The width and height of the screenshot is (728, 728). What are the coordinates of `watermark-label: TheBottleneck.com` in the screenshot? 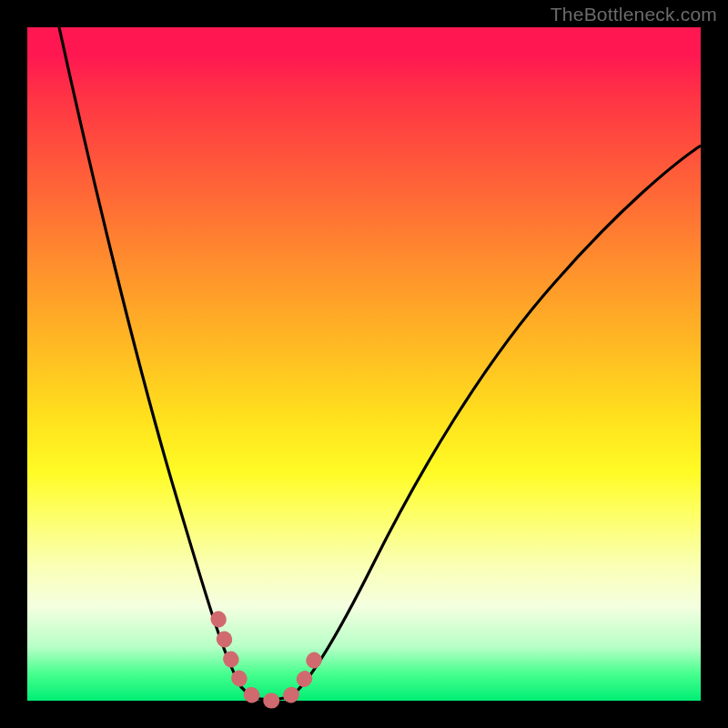 It's located at (633, 15).